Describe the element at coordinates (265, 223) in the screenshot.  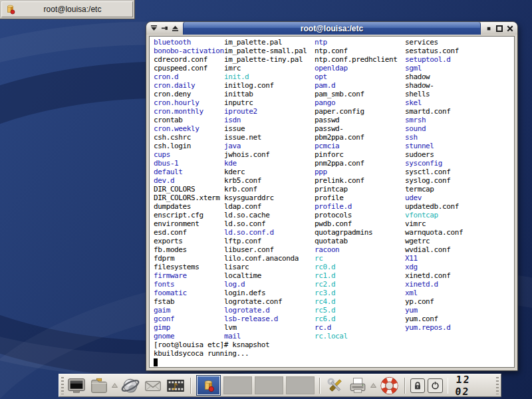
I see `file-entry: ld.so.conf` at that location.